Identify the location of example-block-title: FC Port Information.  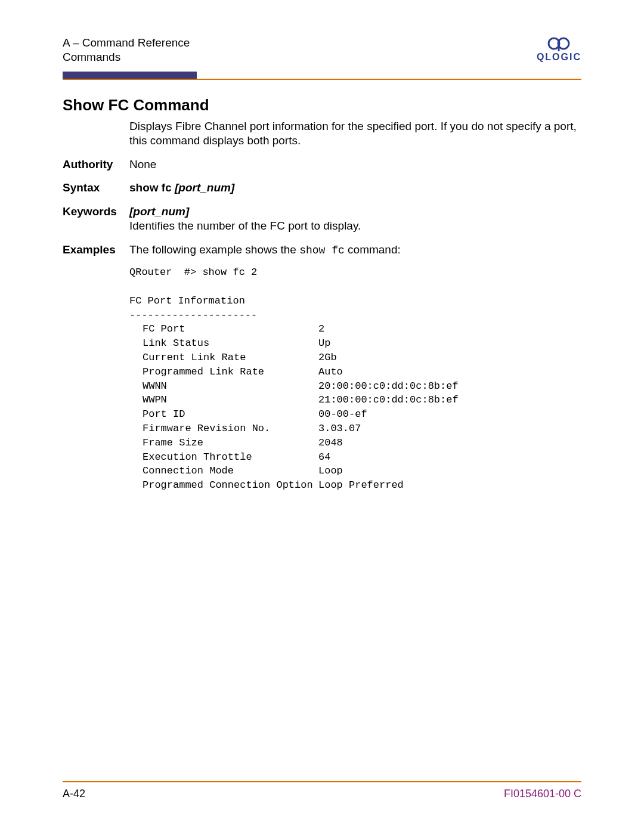
(355, 301).